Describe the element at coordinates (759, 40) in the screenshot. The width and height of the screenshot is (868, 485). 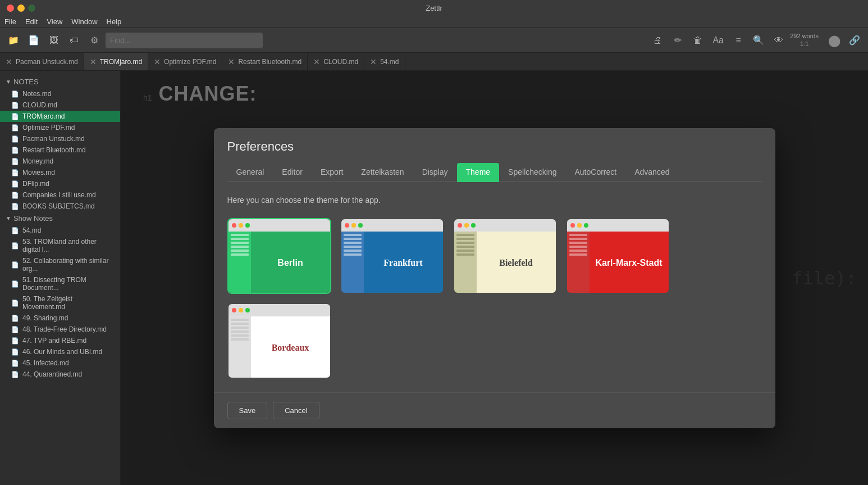
I see `search2-icon: 🔍` at that location.